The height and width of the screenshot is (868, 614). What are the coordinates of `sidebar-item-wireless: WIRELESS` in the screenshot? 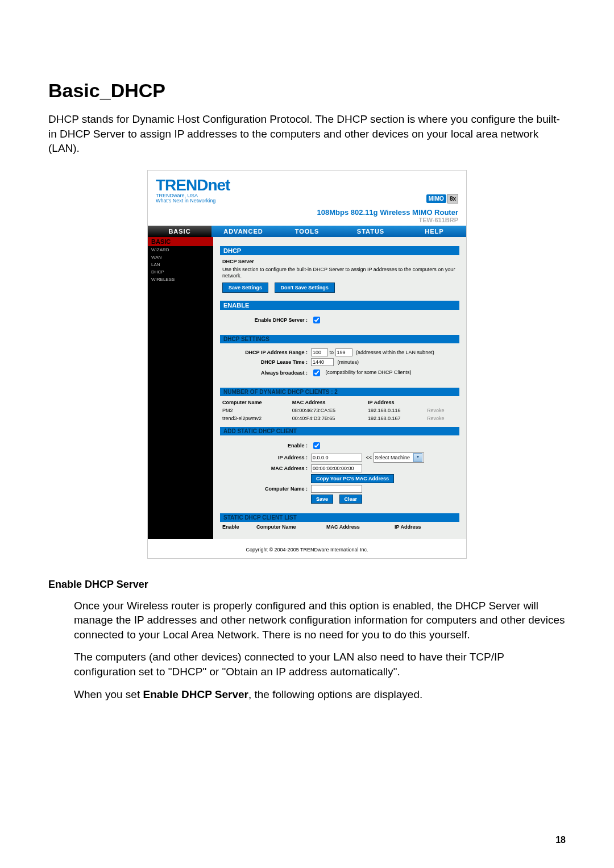 It's located at (181, 280).